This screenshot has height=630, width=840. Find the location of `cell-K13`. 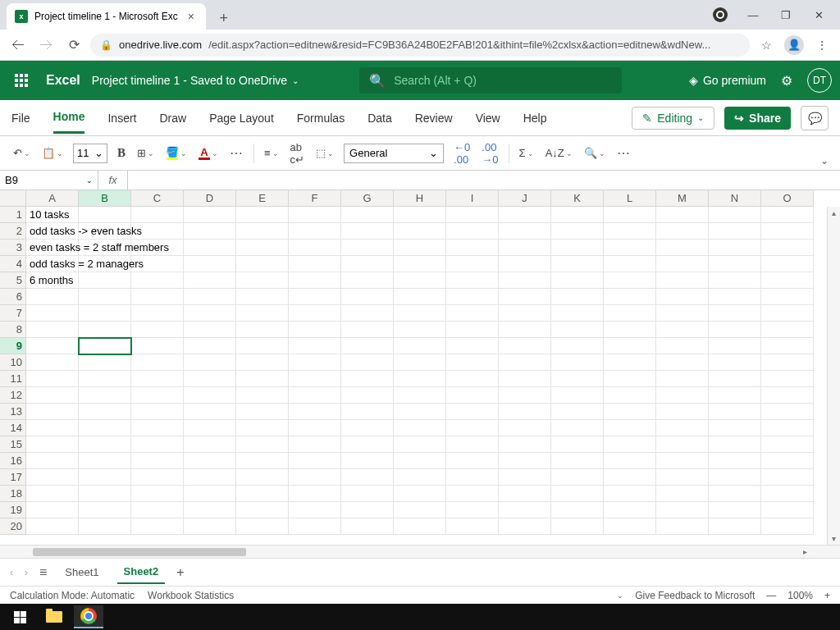

cell-K13 is located at coordinates (578, 412).